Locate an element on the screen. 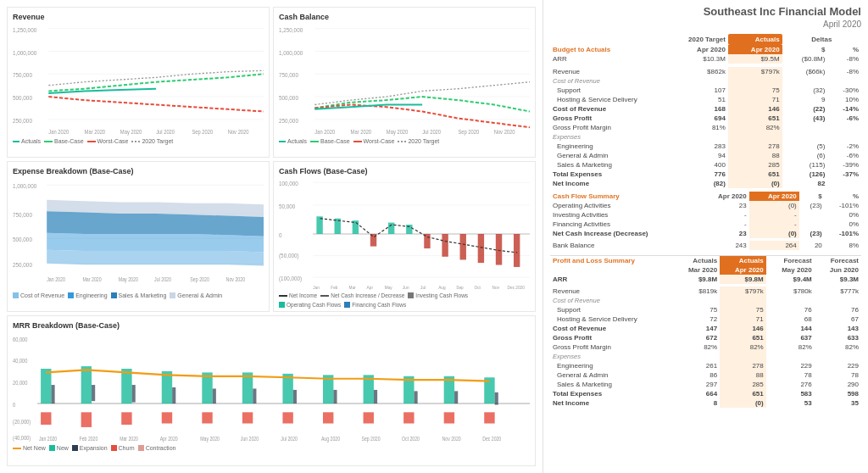 This screenshot has width=868, height=473. pnl-ga-apr: 88 is located at coordinates (743, 375).